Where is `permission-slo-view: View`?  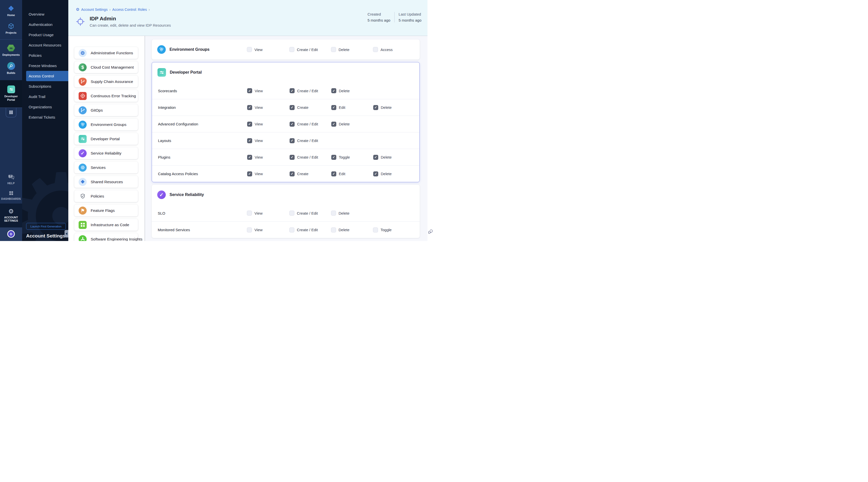 permission-slo-view: View is located at coordinates (268, 213).